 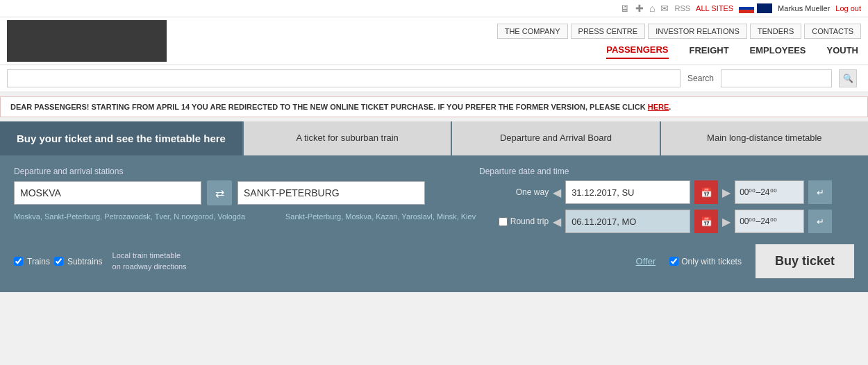 What do you see at coordinates (652, 8) in the screenshot?
I see `home-icon: ⌂` at bounding box center [652, 8].